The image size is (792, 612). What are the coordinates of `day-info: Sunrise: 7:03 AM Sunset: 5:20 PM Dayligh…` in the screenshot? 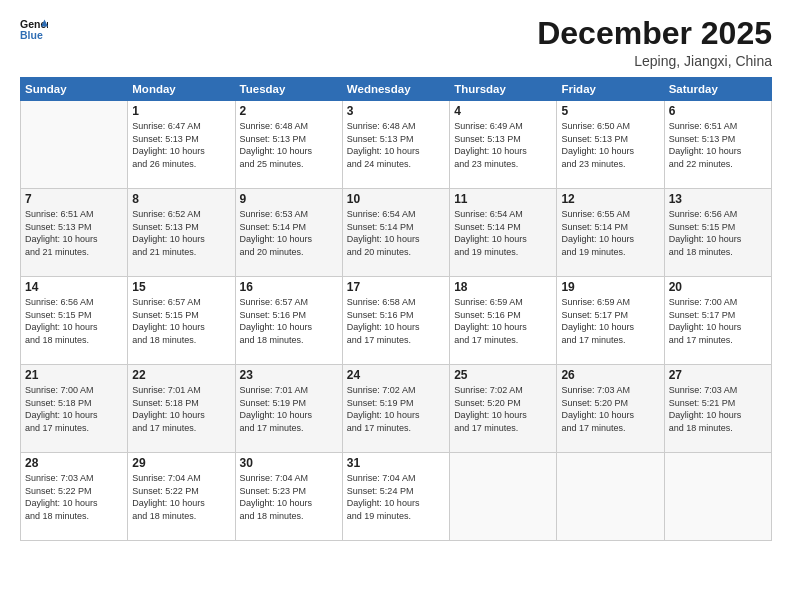 It's located at (610, 409).